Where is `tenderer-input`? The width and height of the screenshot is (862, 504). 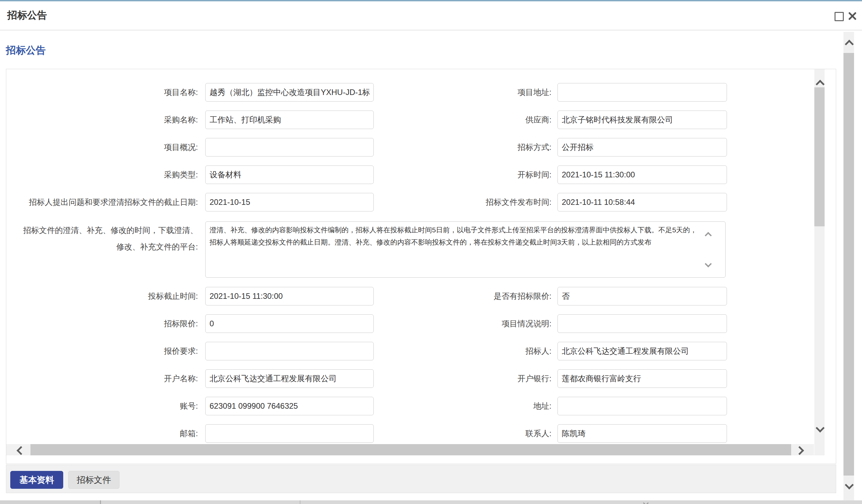
tenderer-input is located at coordinates (642, 351).